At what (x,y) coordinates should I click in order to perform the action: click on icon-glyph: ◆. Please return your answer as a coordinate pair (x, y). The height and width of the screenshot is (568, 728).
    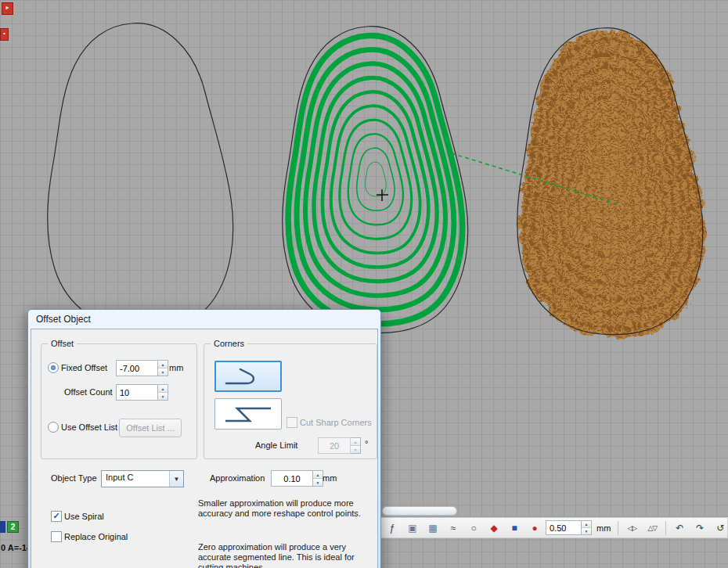
    Looking at the image, I should click on (493, 528).